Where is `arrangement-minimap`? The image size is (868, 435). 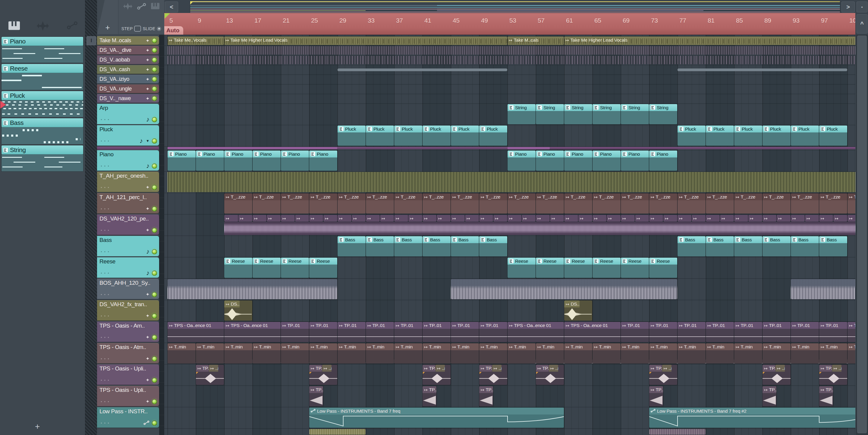
arrangement-minimap is located at coordinates (515, 7).